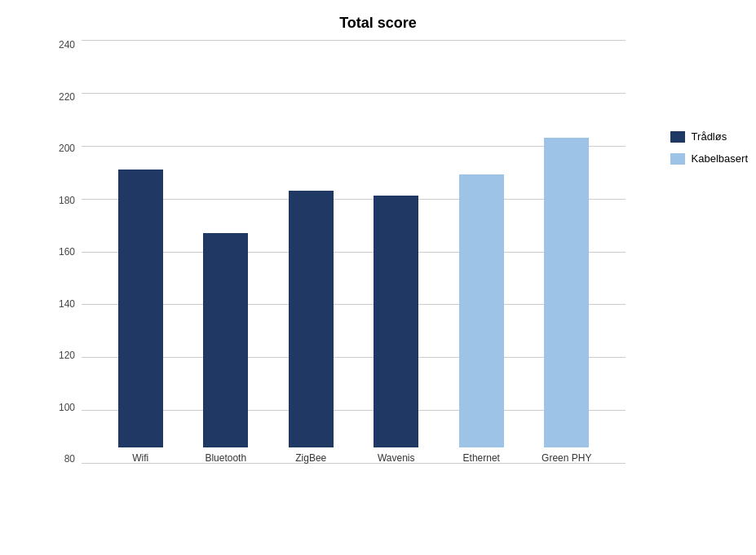 The height and width of the screenshot is (555, 756). Describe the element at coordinates (719, 158) in the screenshot. I see `legend-label: Kabelbasert` at that location.